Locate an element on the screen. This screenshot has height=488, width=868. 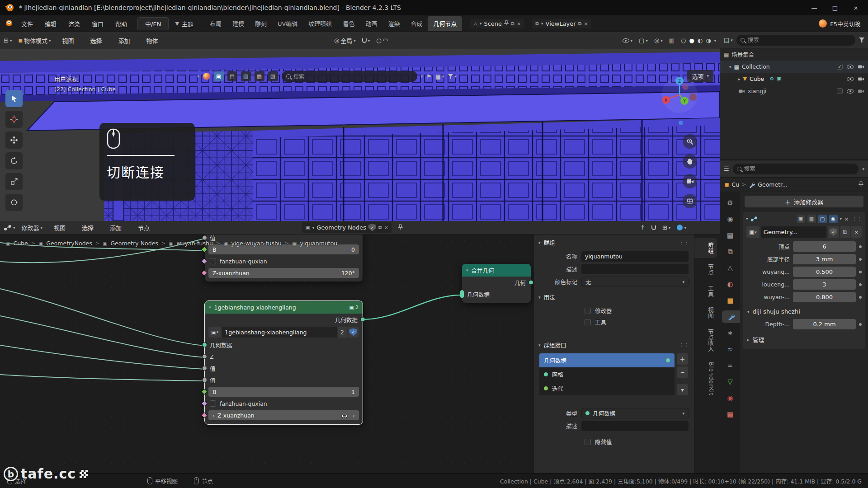
subsection-header: ▾ diji-shuju-shezhi is located at coordinates (804, 311).